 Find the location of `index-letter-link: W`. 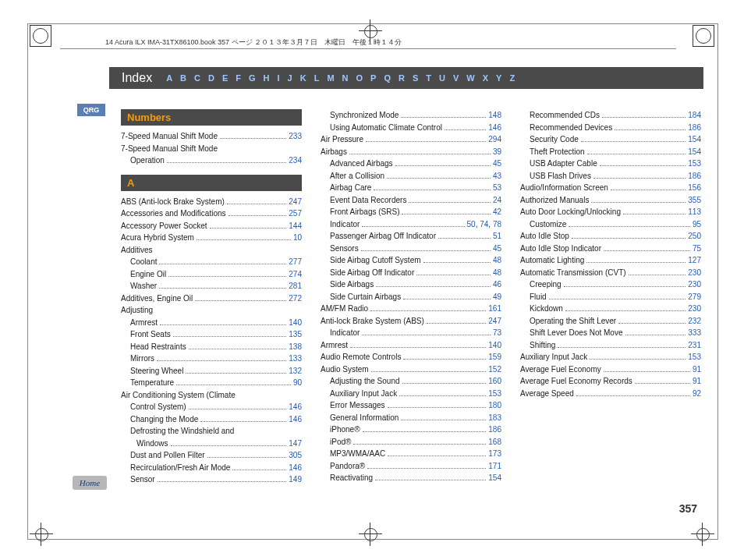

index-letter-link: W is located at coordinates (470, 78).